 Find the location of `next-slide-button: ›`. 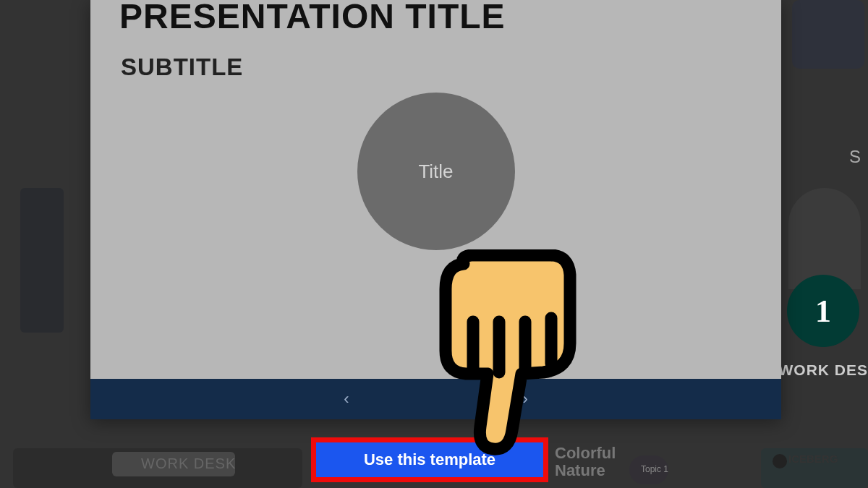

next-slide-button: › is located at coordinates (525, 399).